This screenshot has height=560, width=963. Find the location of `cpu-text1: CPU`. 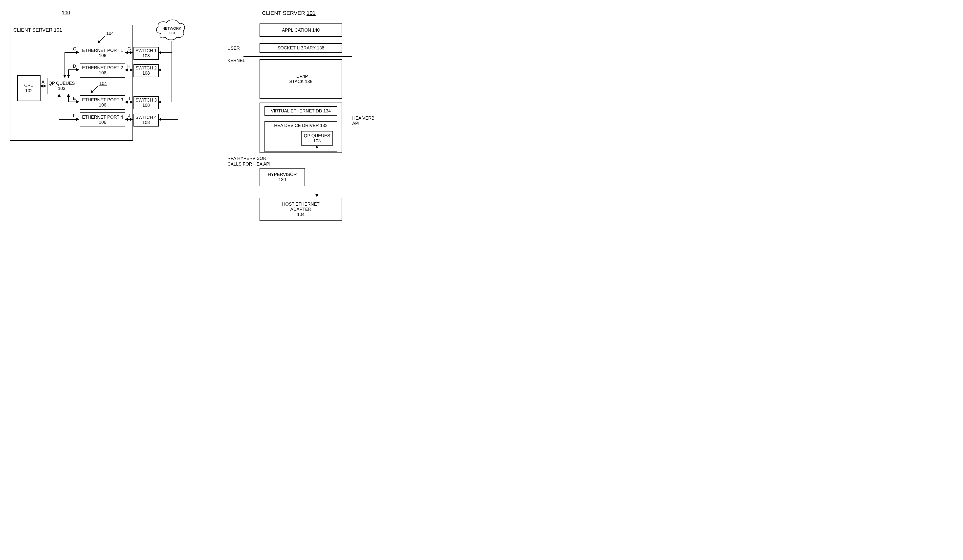

cpu-text1: CPU is located at coordinates (29, 86).